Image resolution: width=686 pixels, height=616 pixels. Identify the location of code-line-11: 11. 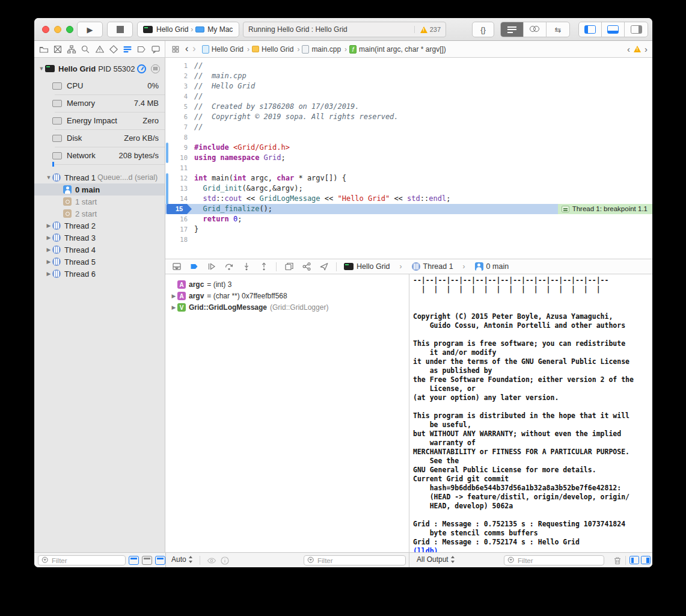
(409, 168).